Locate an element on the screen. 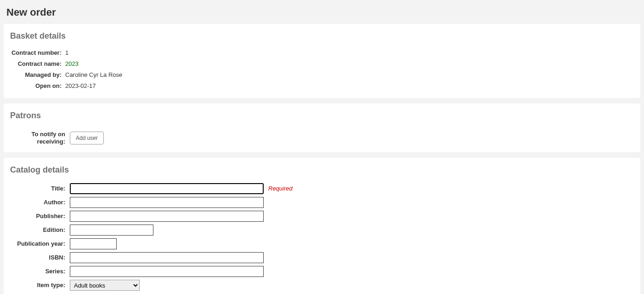  add-user-button: Add user is located at coordinates (87, 138).